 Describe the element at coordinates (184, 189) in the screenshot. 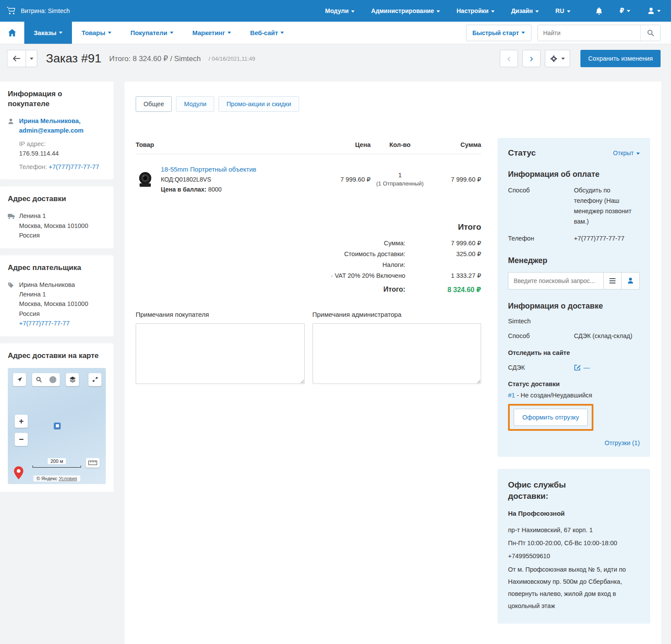

I see `points-label: Цена в баллах:` at that location.